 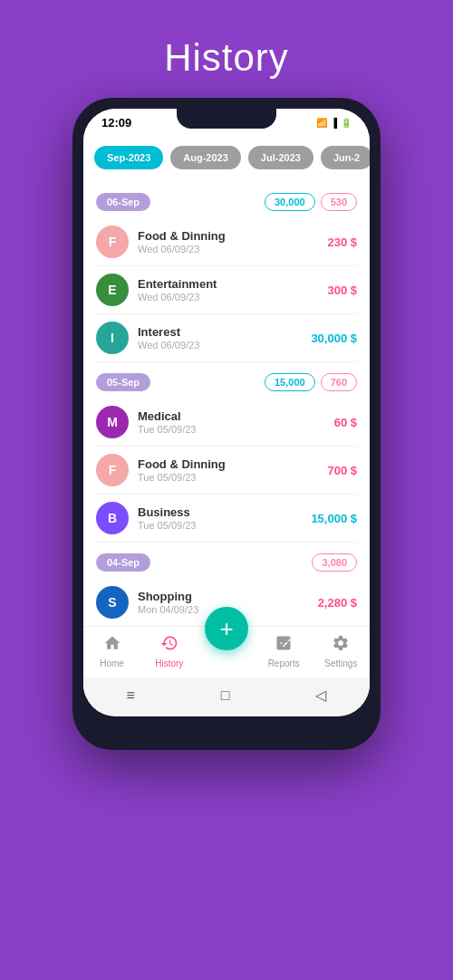 What do you see at coordinates (226, 697) in the screenshot?
I see `phone-bottom-bar: ≡ □ ◁` at bounding box center [226, 697].